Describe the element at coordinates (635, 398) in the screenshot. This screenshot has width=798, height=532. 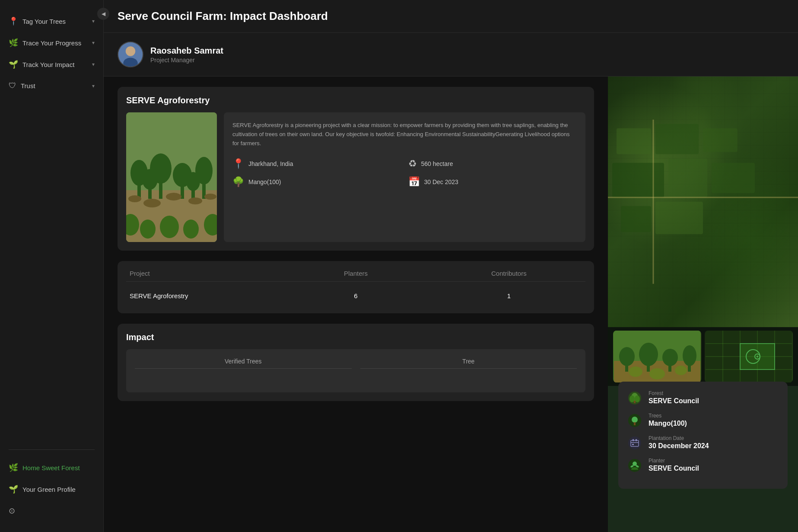
I see `forest-icon-wrap` at that location.